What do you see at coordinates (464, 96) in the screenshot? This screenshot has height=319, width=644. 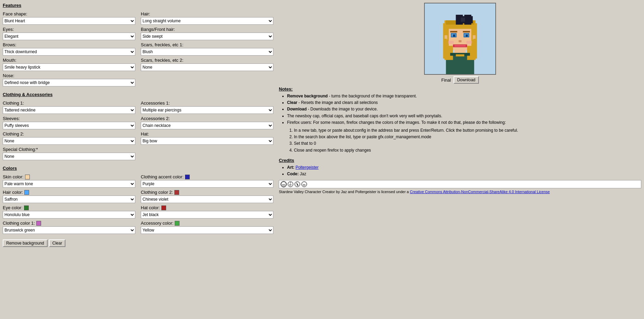 I see `notes-item-remove-bg: Remove background - turns the background…` at bounding box center [464, 96].